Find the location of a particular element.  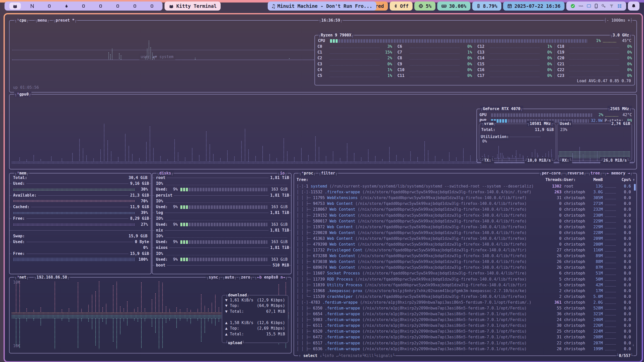

gpu-info-box: ┐GeForce RTX 4070┌ ┐2565 MHz┌ GPU 2% 42°… is located at coordinates (556, 136).